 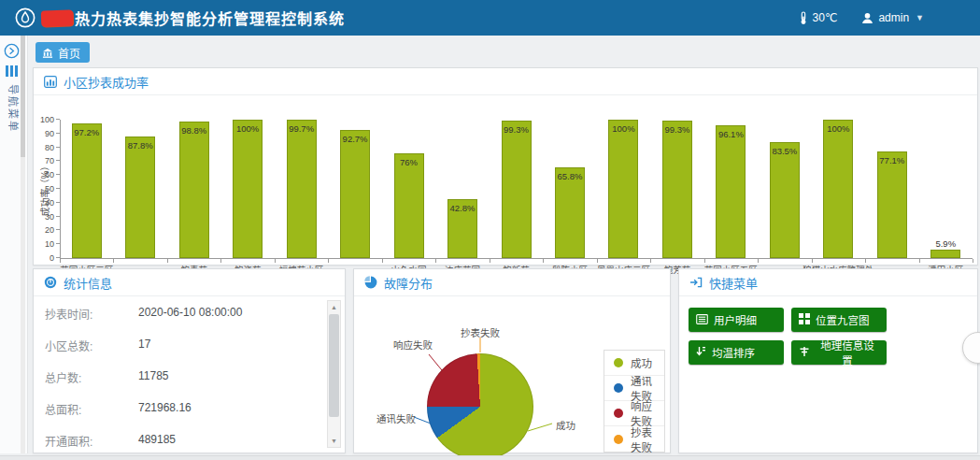 I want to click on success-rate-panel-header: 小区抄表成功率, so click(x=505, y=82).